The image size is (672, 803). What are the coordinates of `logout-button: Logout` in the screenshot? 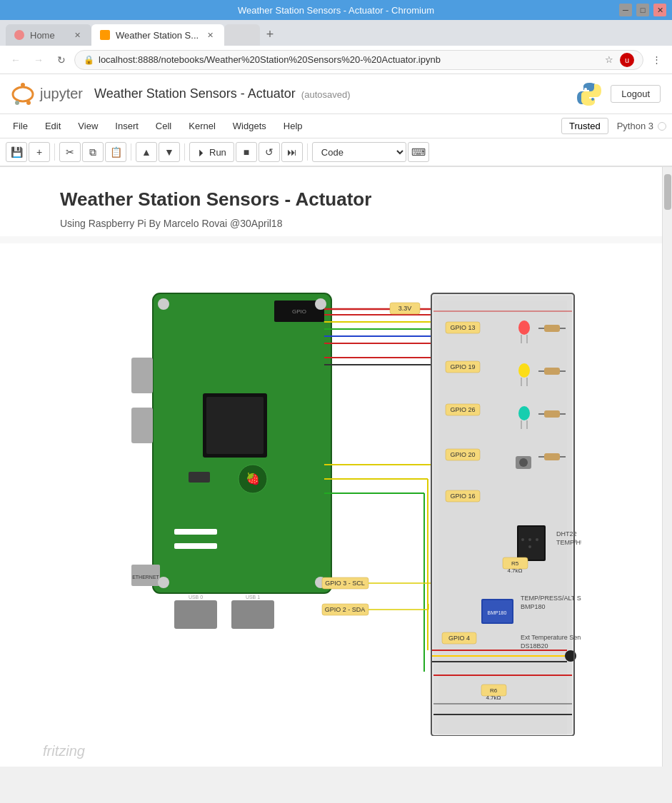 It's located at (636, 94).